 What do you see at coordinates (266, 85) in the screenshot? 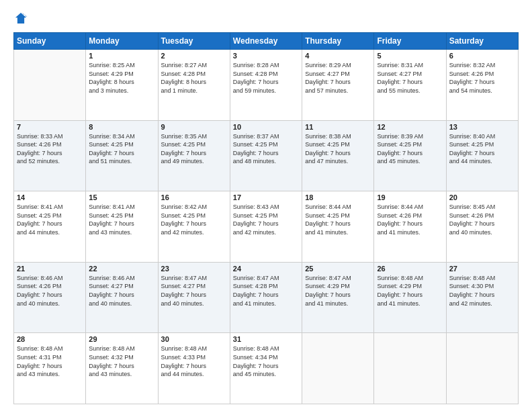
I see `calendar-cell: 3Sunrise: 8:28 AM Sunset: 4:28 PM Daylig…` at bounding box center [266, 85].